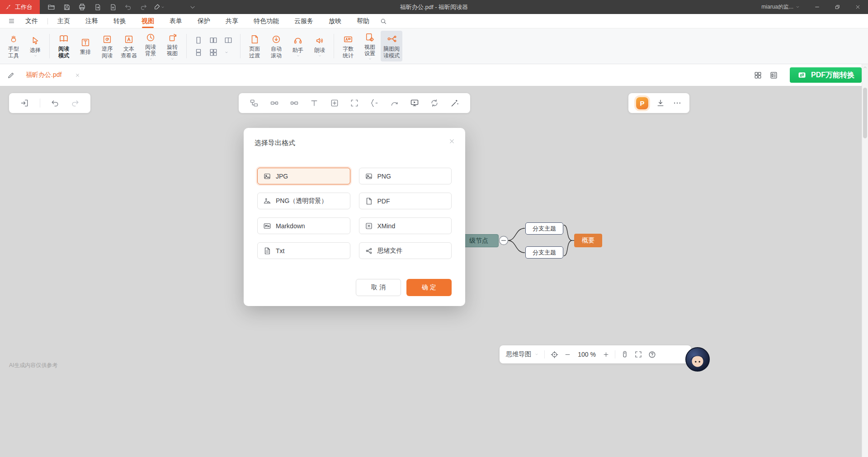 This screenshot has height=457, width=868. Describe the element at coordinates (75, 103) in the screenshot. I see `mindmap-redo-button` at that location.